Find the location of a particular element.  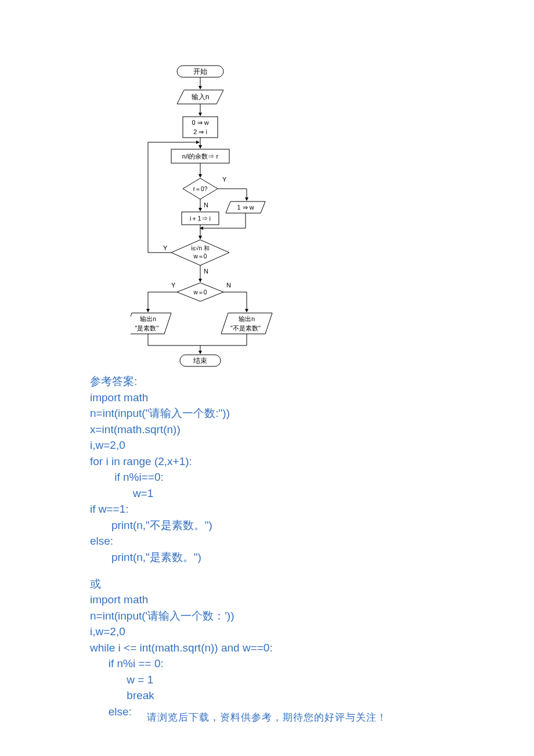

flow-input: 输入n is located at coordinates (201, 97).